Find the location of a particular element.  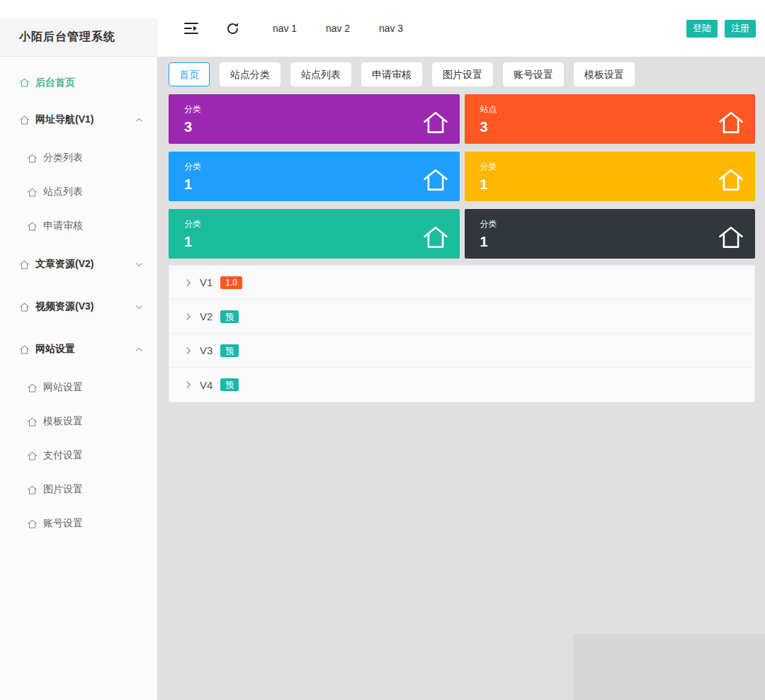

stat-card-label: 站点 is located at coordinates (618, 109).